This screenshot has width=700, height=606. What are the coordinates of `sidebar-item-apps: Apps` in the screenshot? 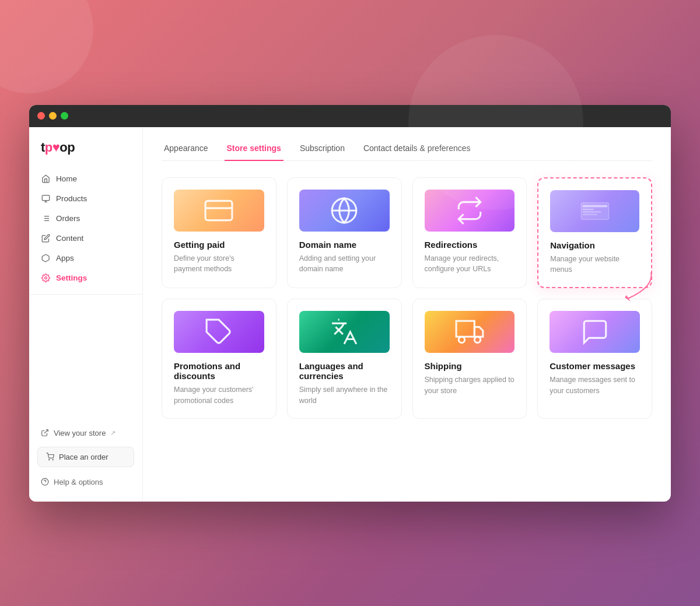 It's located at (86, 258).